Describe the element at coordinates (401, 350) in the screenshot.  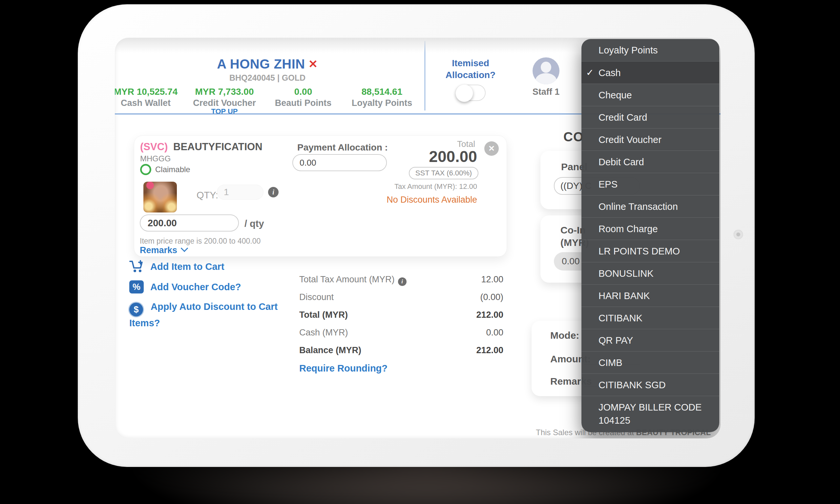
I see `summary-row-balance: Balance (MYR) 212.00` at that location.